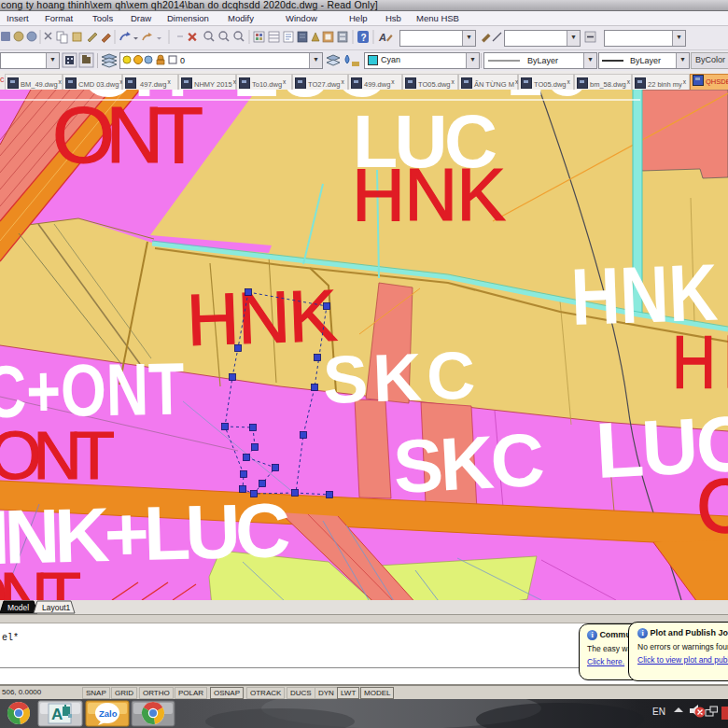  I want to click on svg-text: CL, so click(712, 506).